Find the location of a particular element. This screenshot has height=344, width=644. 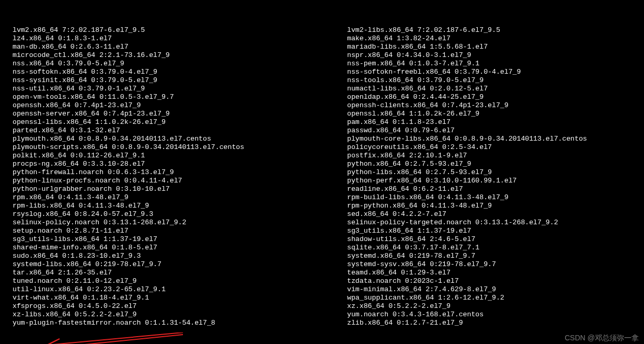

package-line: systemd.x86_64 0:219-78.el7_9.7 is located at coordinates (485, 256).